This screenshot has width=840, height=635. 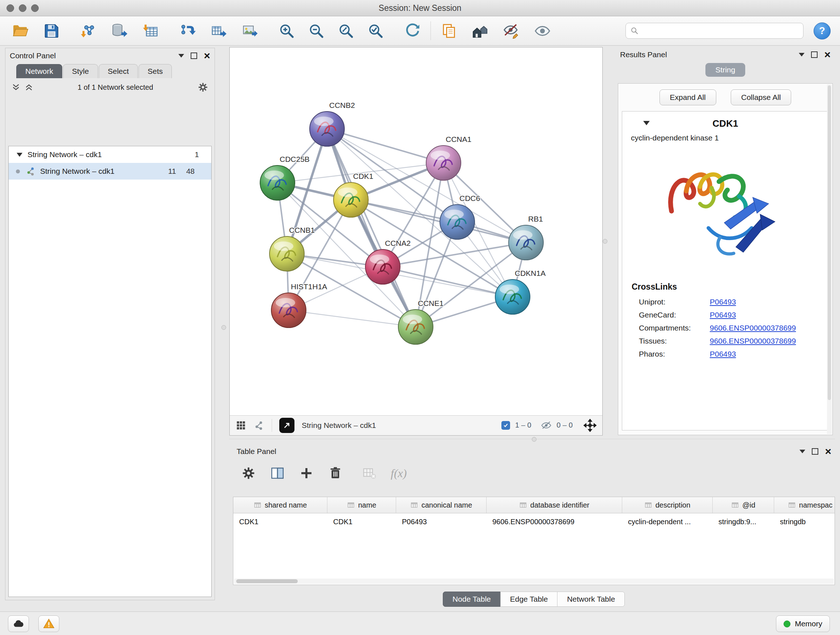 What do you see at coordinates (110, 171) in the screenshot?
I see `network-row: String Network – cdk1 11 48` at bounding box center [110, 171].